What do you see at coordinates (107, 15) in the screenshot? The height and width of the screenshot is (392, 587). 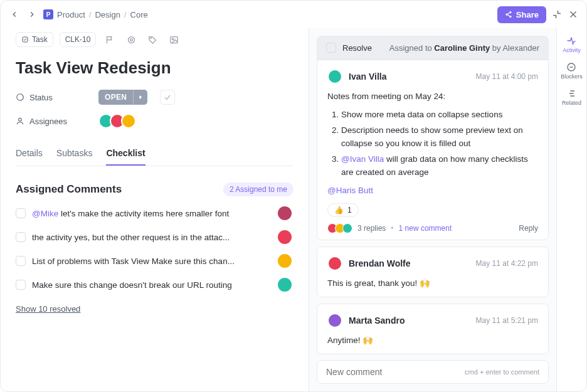 I see `breadcrumb-item: Design` at bounding box center [107, 15].